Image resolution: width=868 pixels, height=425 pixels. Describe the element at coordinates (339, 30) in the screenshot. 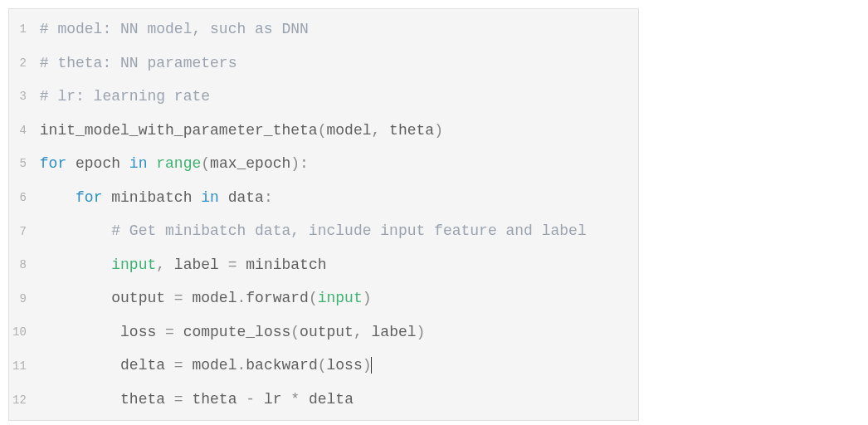

I see `code-line: # model: NN model, such as DNN` at that location.